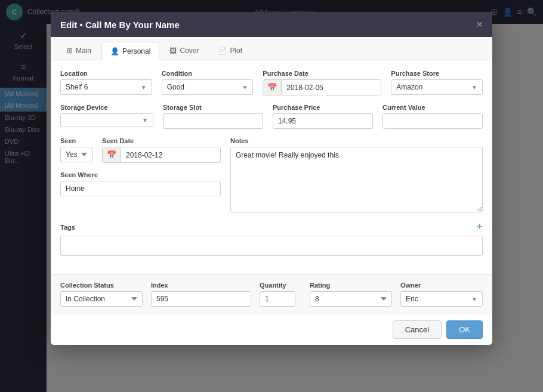 This screenshot has height=392, width=543. Describe the element at coordinates (213, 107) in the screenshot. I see `storage-slot-label: Storage Slot` at that location.